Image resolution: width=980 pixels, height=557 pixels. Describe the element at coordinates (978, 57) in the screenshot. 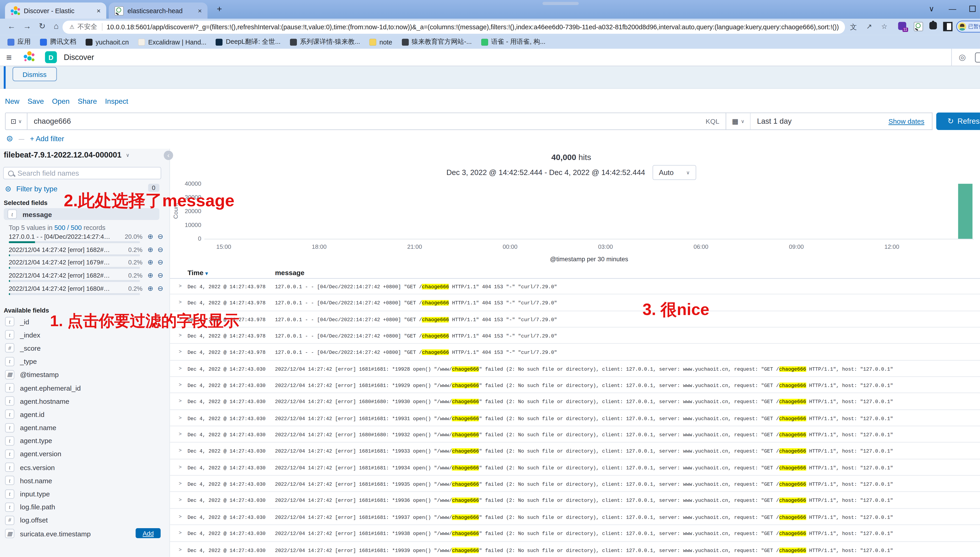

I see `clipped-header-icon` at that location.